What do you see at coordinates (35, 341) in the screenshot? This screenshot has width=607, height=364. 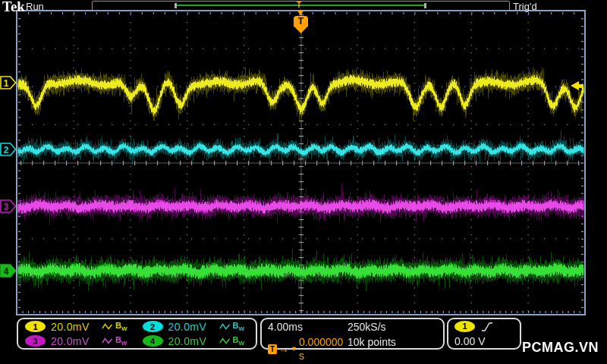 I see `channel-3-badge: 3` at bounding box center [35, 341].